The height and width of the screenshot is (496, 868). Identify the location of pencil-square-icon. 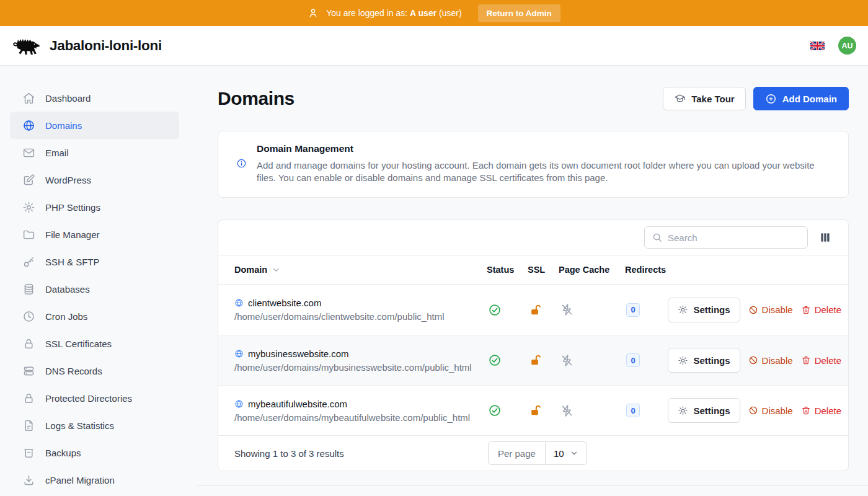
(29, 180).